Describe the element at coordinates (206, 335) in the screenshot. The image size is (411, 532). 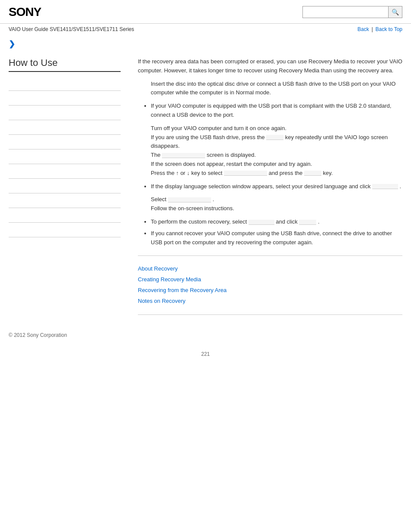
I see `footer: © 2012 Sony Corporation` at that location.